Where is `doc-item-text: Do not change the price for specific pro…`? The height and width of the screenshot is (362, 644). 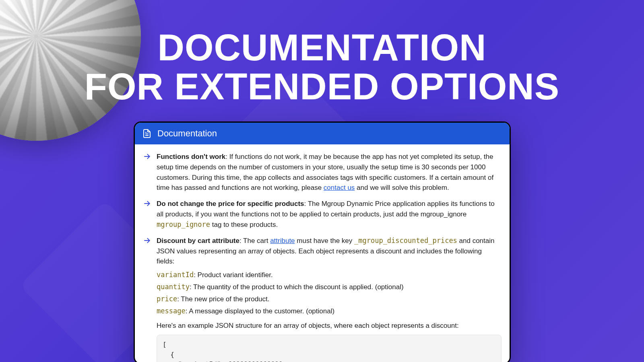 doc-item-text: Do not change the price for specific pro… is located at coordinates (329, 214).